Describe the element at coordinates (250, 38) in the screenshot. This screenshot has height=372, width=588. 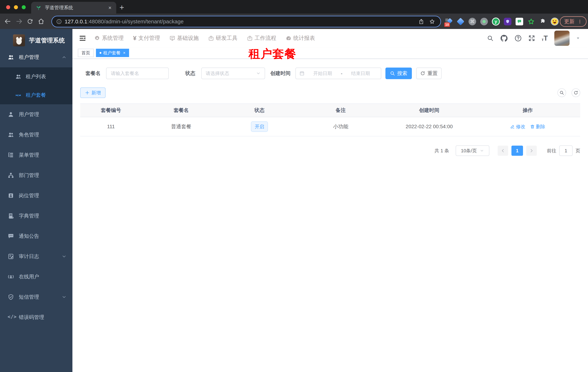
I see `briefcase-icon` at that location.